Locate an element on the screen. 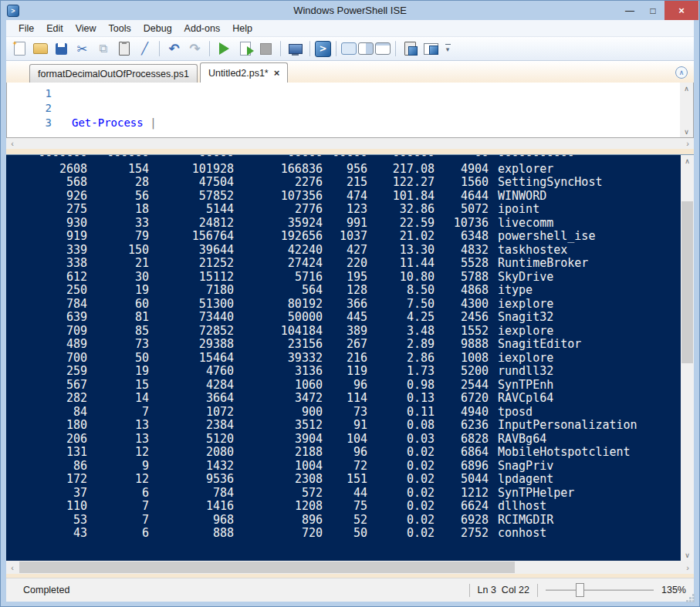  pm-cell: 7180 is located at coordinates (191, 291).